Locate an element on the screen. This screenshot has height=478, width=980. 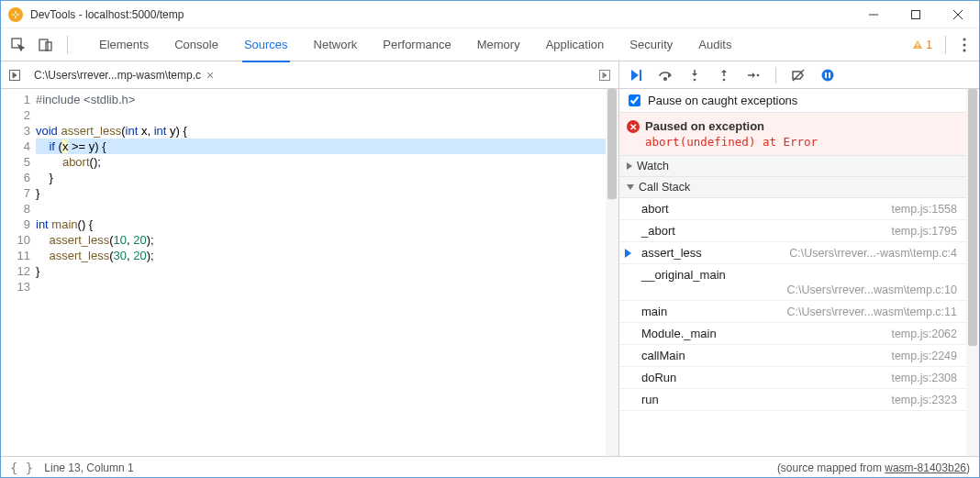
more-options-icon is located at coordinates (964, 45).